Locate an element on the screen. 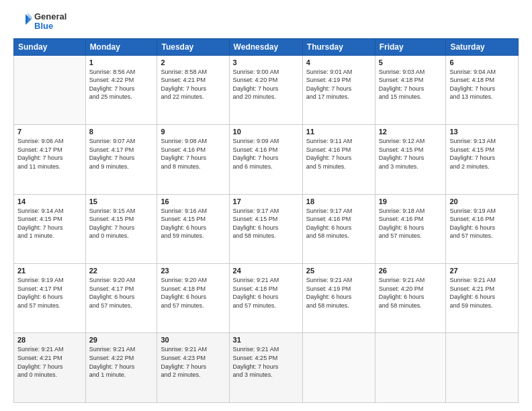 This screenshot has width=532, height=411. day-info: Sunrise: 9:21 AM Sunset: 4:19 PM Dayligh… is located at coordinates (339, 293).